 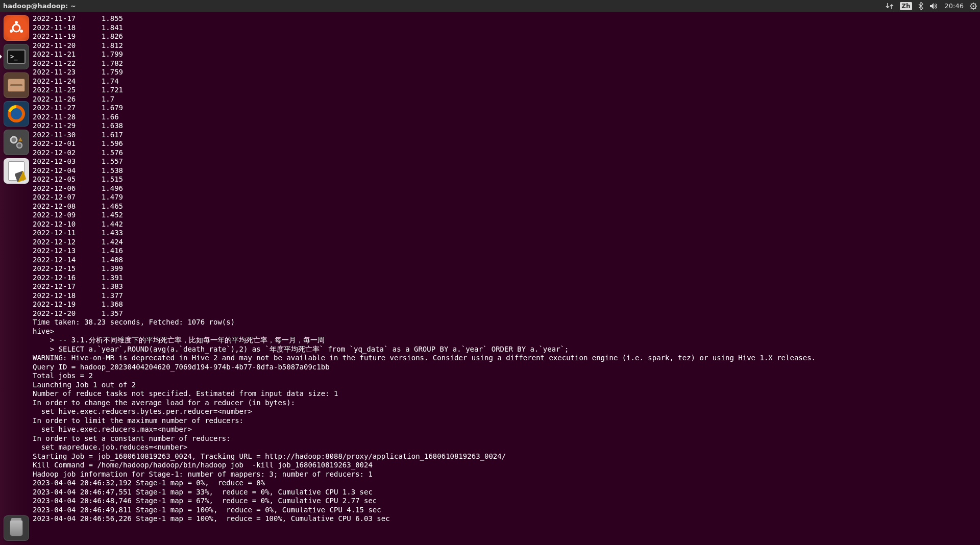 I want to click on terminal-line: > SELECT a.`year`,ROUND(avg(a.`death_rat…, so click(x=506, y=350).